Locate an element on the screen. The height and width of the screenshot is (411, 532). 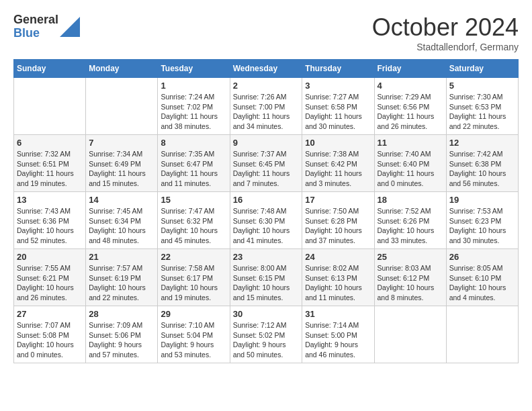
page-header: General Blue October 2024 Stadtallendorf… is located at coordinates (266, 33).